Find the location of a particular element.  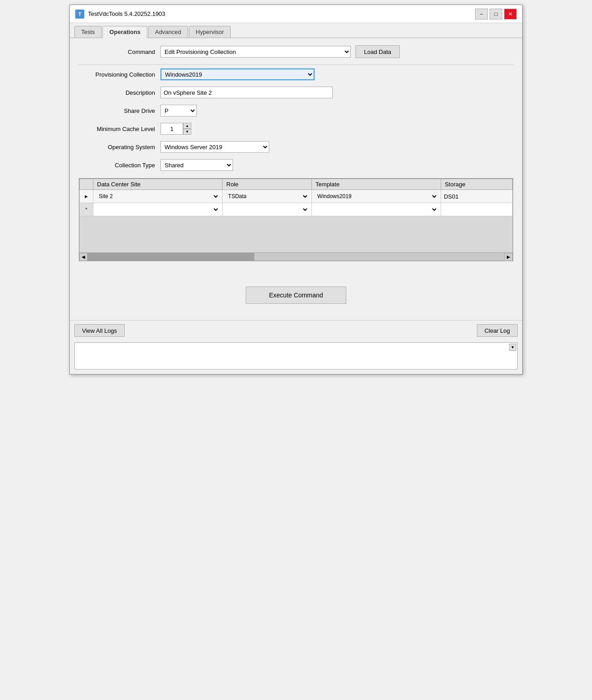

os-row: Operating System Windows Server 2019 Win… is located at coordinates (296, 147).